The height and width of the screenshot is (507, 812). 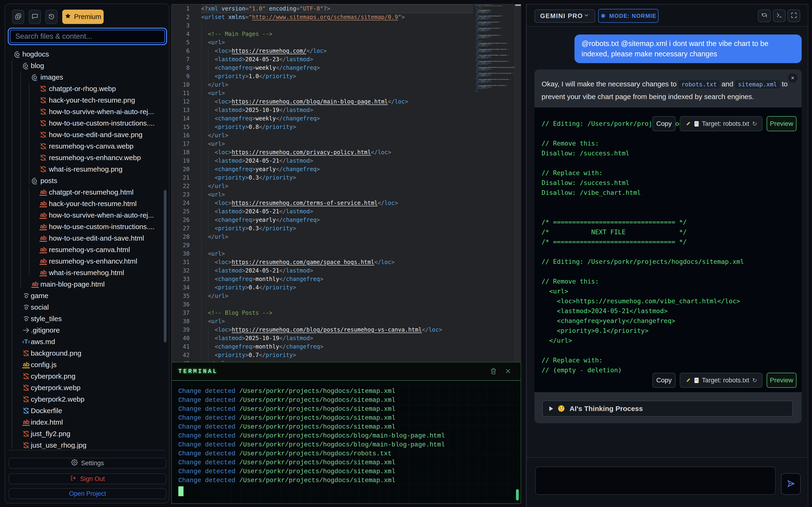 I want to click on tree-item-label: just_fly2.png, so click(x=50, y=434).